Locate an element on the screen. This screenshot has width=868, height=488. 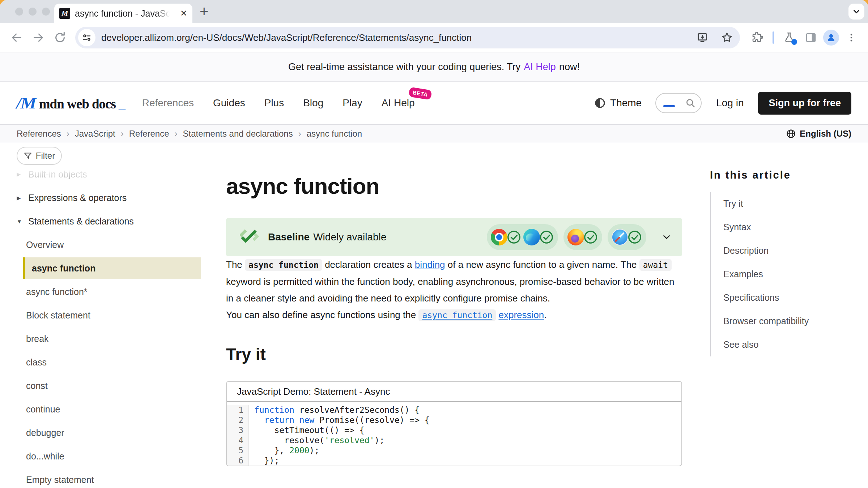
code-string: 'resolved' is located at coordinates (349, 440).